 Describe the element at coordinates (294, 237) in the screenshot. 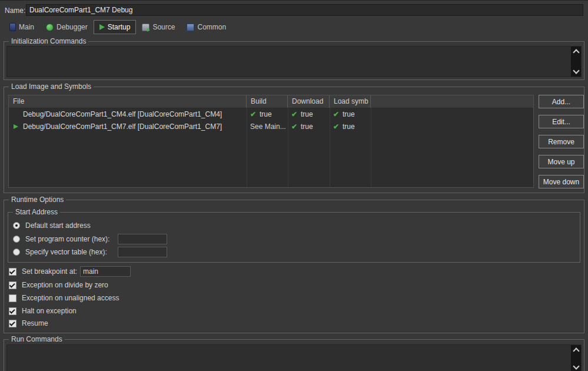

I see `group-start-address: Start Address Default start address Set …` at that location.